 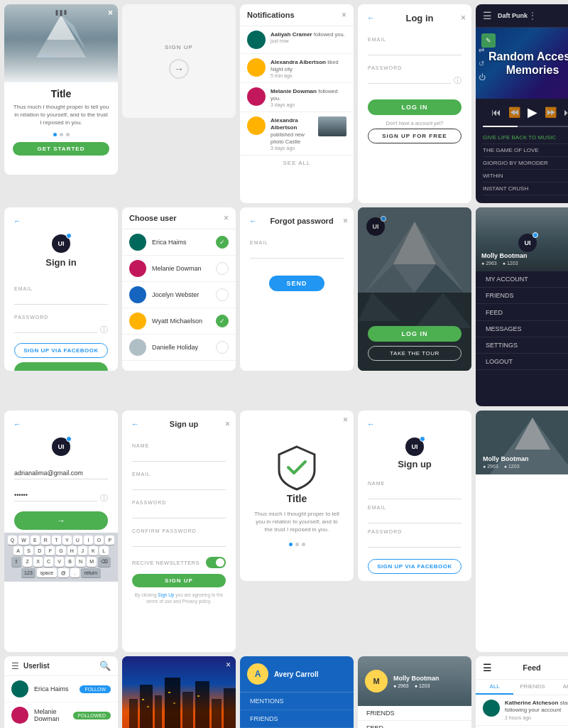 What do you see at coordinates (179, 295) in the screenshot?
I see `user-option-3: Jocelyn Webster` at bounding box center [179, 295].